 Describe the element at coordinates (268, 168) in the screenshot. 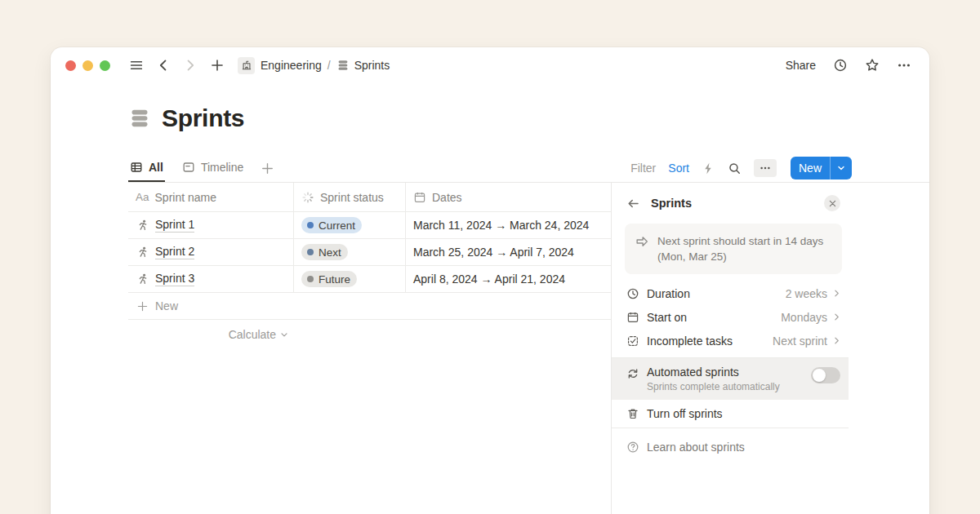

I see `add-view-button` at that location.